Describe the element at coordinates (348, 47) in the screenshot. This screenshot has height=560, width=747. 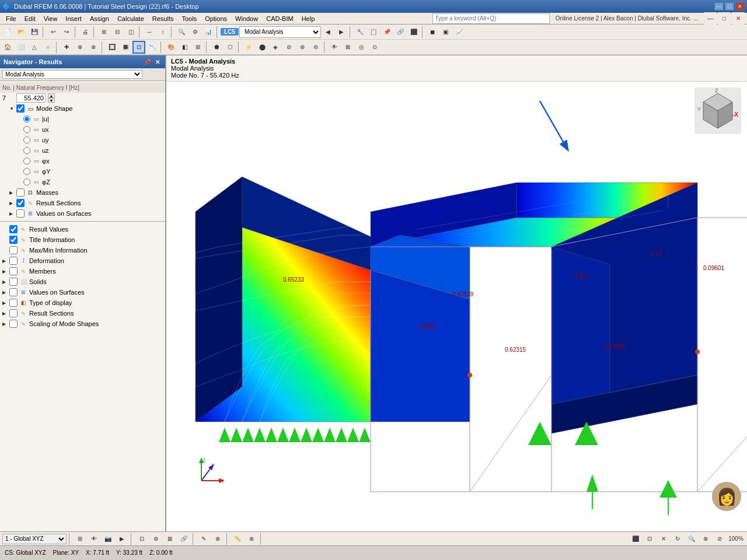
I see `vis-btn-2: ⊠` at that location.